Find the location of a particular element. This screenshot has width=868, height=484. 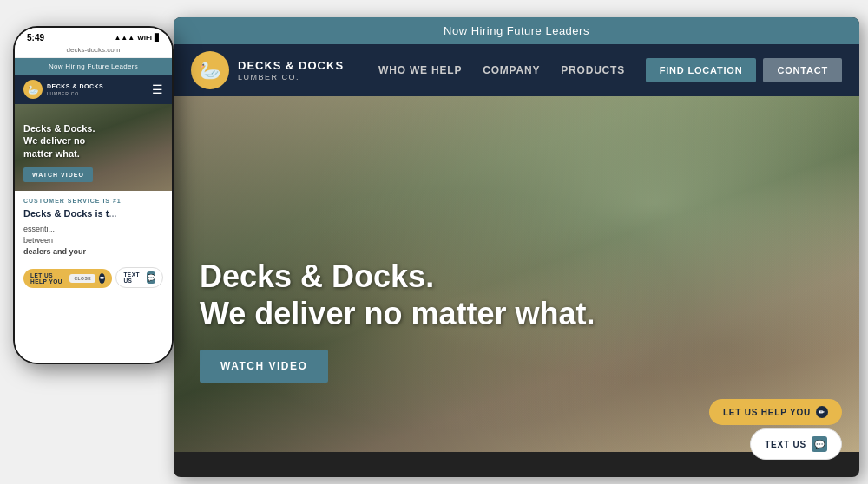

phone-watch-video-button: WATCH VIDEO is located at coordinates (58, 175).